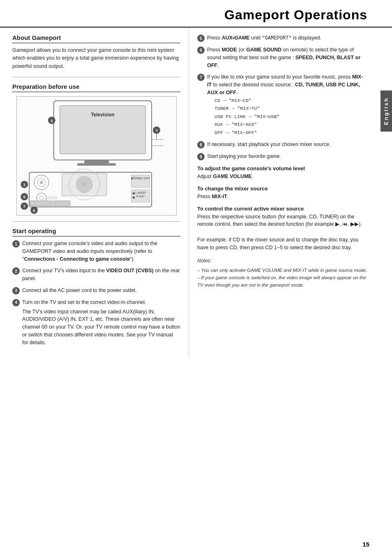 Image resolution: width=392 pixels, height=556 pixels. I want to click on svg-text: 7, so click(24, 206).